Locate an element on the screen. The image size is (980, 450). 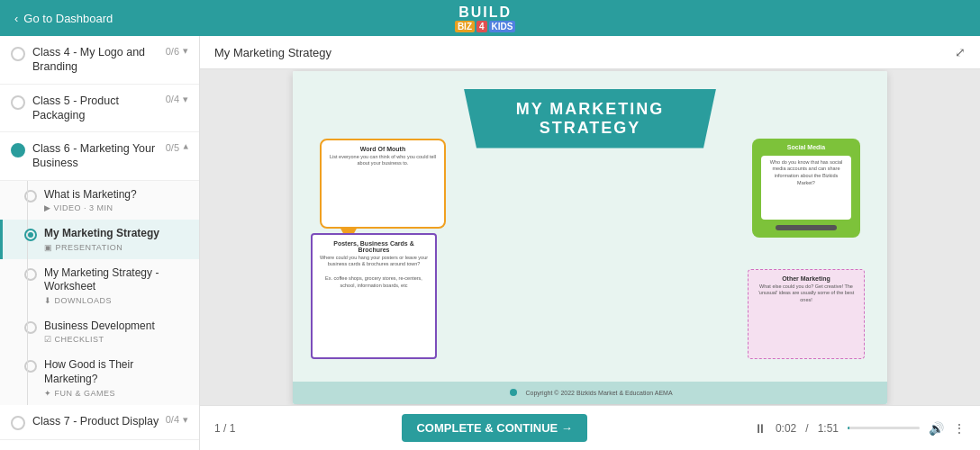
item3-dot is located at coordinates (31, 274).